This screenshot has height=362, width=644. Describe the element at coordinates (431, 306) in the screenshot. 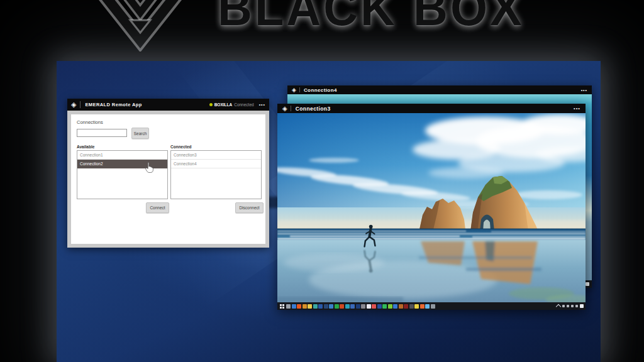

I see `connection3-remote-taskbar` at that location.